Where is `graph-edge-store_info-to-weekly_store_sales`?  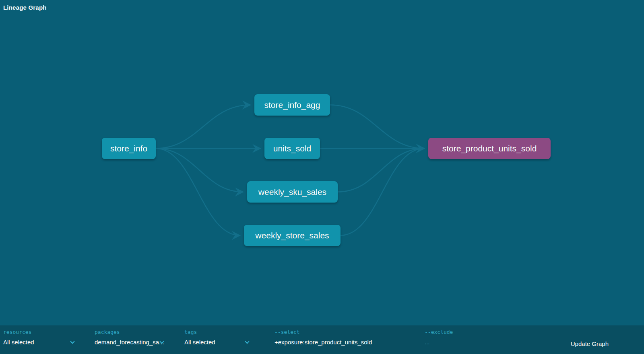 graph-edge-store_info-to-weekly_store_sales is located at coordinates (198, 192).